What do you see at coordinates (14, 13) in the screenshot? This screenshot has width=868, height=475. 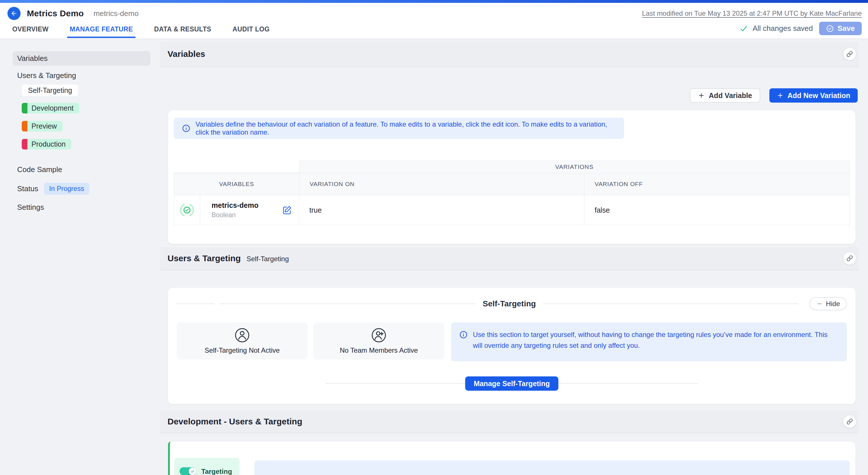 I see `back-button` at bounding box center [14, 13].